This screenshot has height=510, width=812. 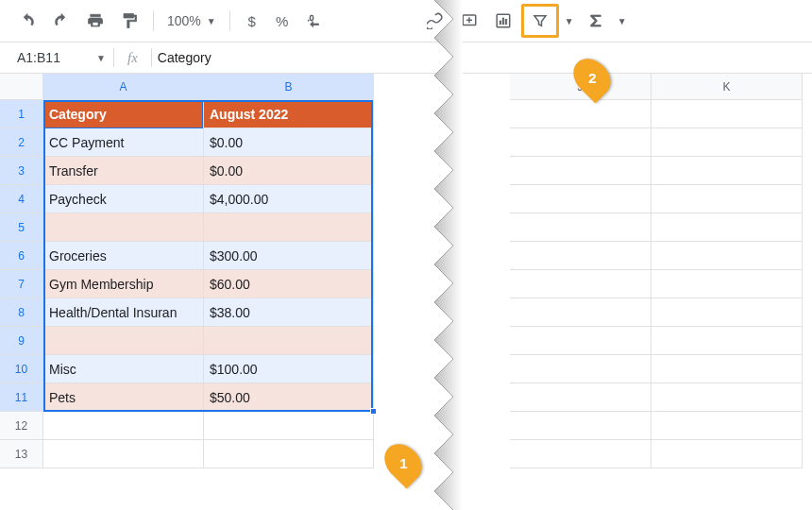 What do you see at coordinates (289, 454) in the screenshot?
I see `cell-b13` at bounding box center [289, 454].